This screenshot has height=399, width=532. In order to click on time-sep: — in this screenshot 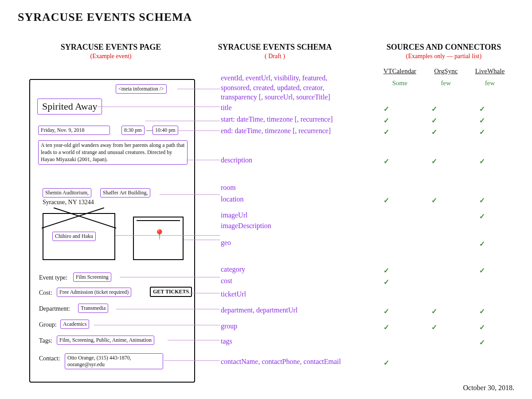, I will do `click(149, 130)`.